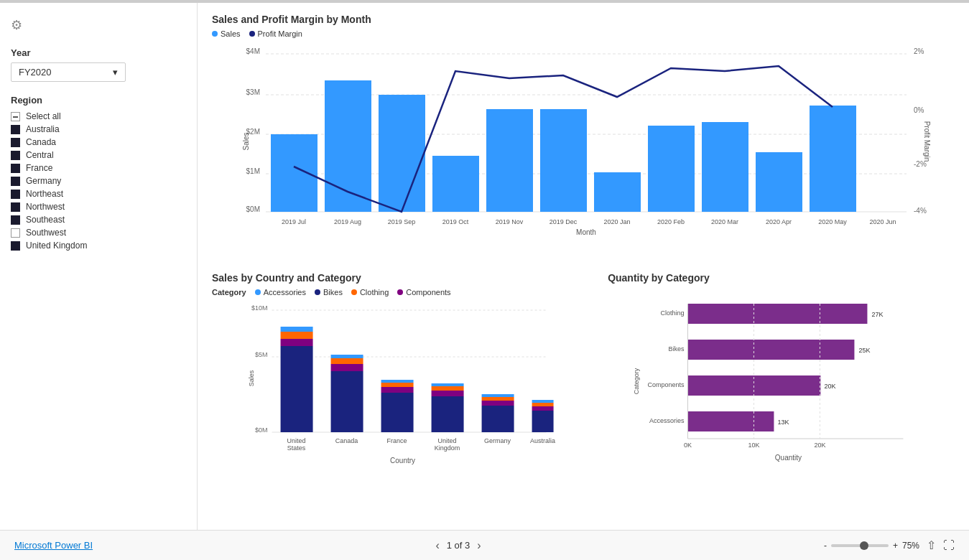 The image size is (969, 560). I want to click on svg-text: $10M, so click(260, 308).